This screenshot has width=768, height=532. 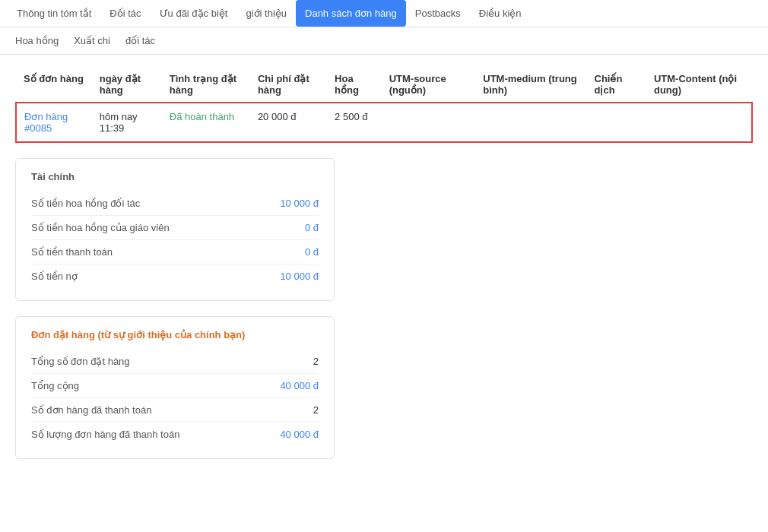 I want to click on cell-chien-dich, so click(x=617, y=122).